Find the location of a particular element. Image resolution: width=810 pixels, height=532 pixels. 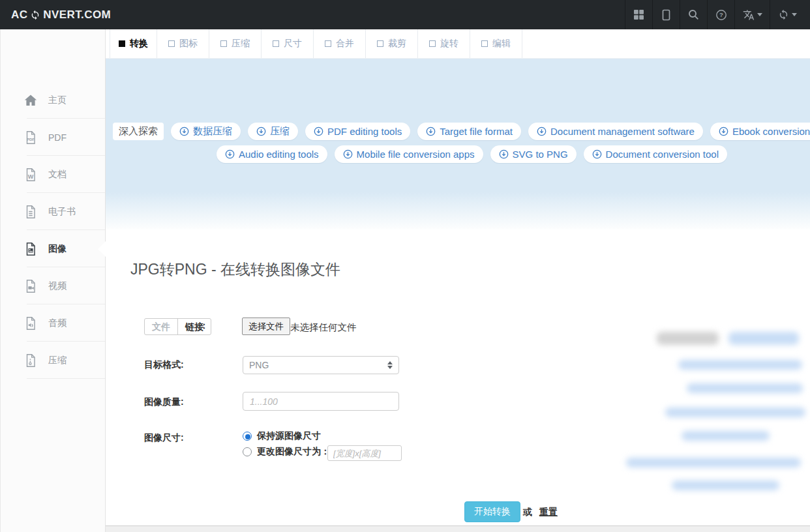

source-colon: ： is located at coordinates (204, 326).